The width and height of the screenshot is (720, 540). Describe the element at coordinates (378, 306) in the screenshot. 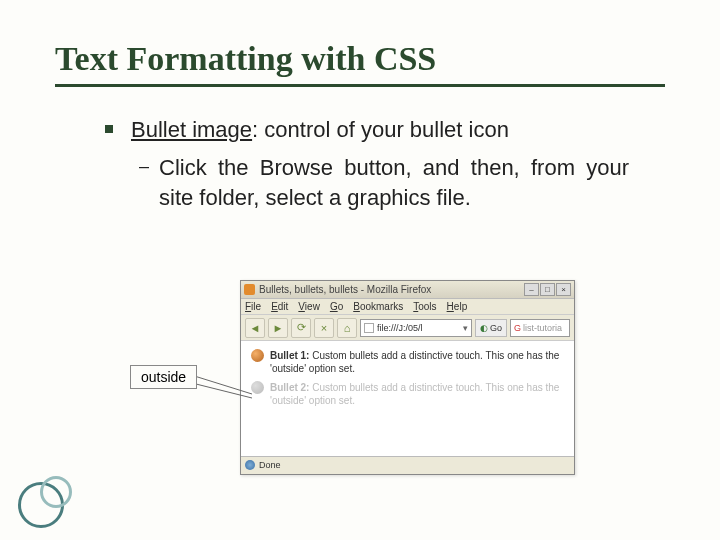

I see `menu-bookmarks: Bookmarks` at that location.